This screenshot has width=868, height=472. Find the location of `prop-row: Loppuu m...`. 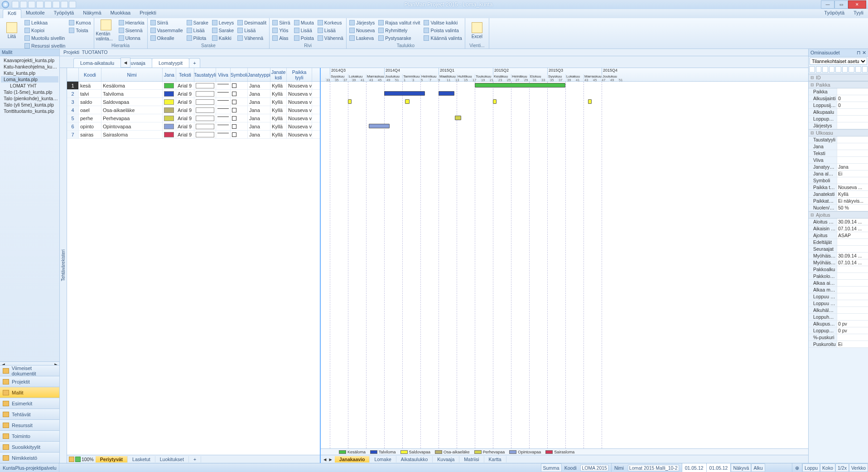

prop-row: Loppuu m... is located at coordinates (838, 304).